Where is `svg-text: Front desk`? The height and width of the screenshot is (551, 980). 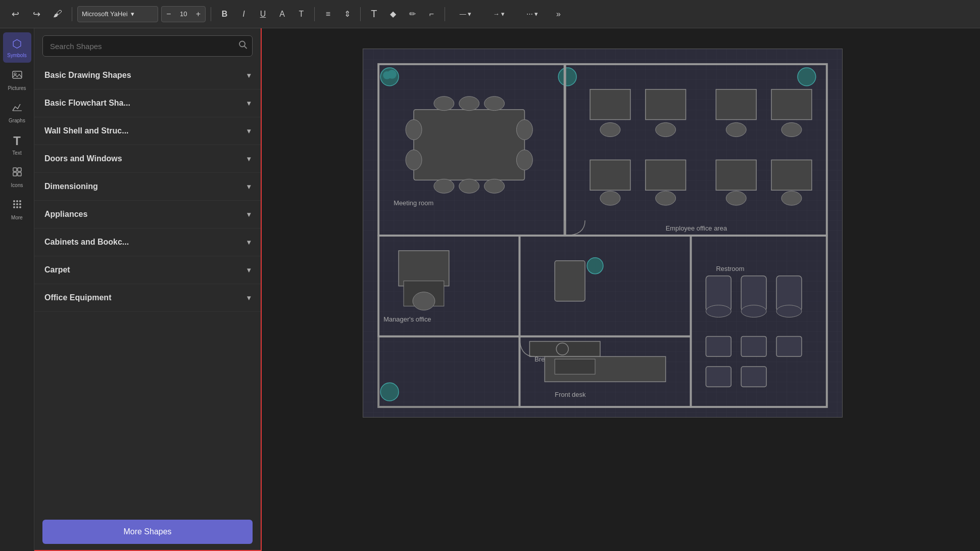
svg-text: Front desk is located at coordinates (570, 394).